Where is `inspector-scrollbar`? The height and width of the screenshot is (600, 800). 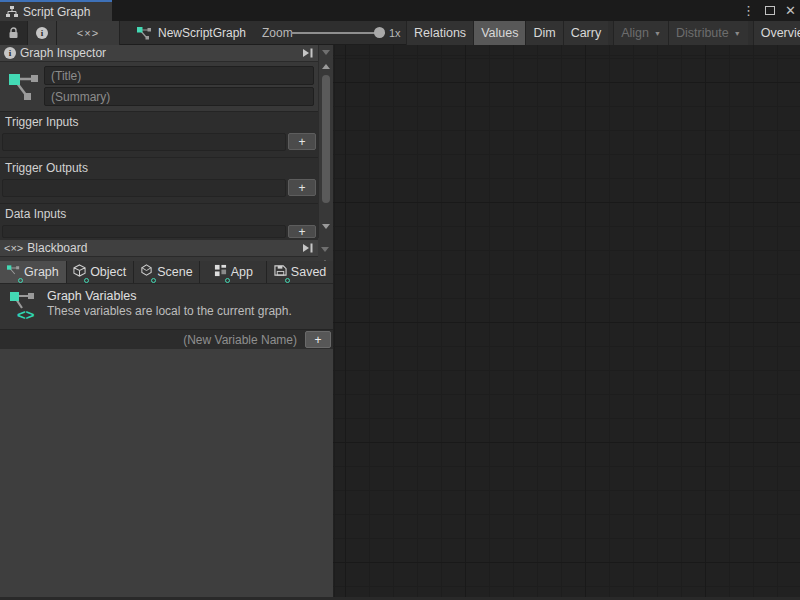
inspector-scrollbar is located at coordinates (326, 142).